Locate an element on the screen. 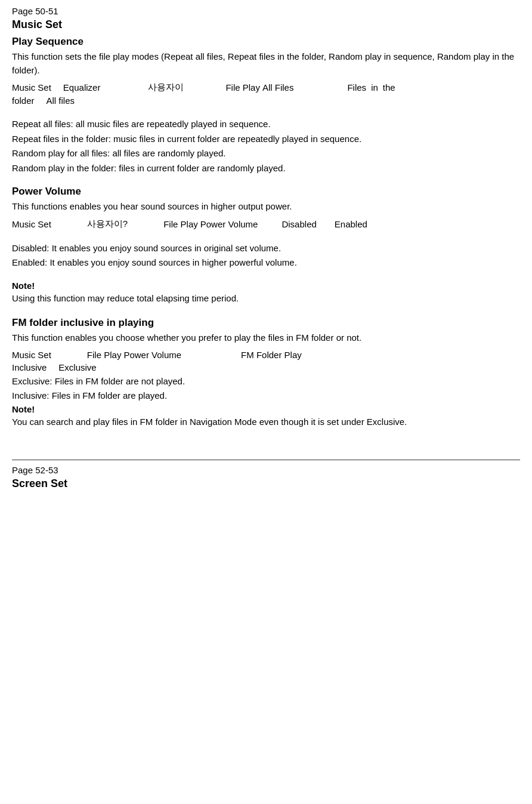 The height and width of the screenshot is (804, 532). power-volume-title: Power Volume is located at coordinates (266, 192).